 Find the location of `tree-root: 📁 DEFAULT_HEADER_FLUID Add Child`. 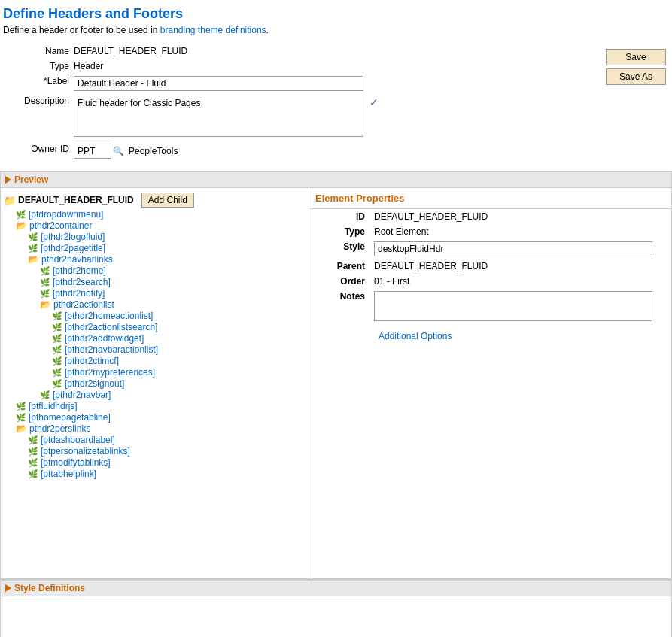

tree-root: 📁 DEFAULT_HEADER_FLUID Add Child is located at coordinates (155, 200).